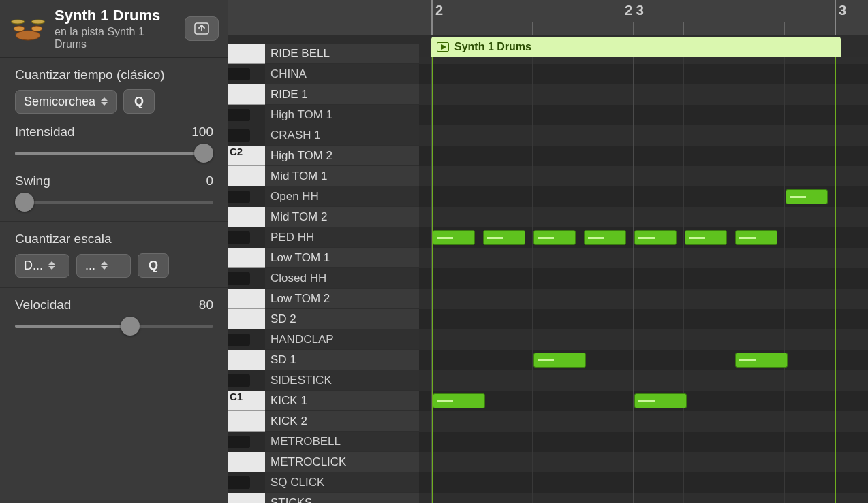 The image size is (868, 503). What do you see at coordinates (342, 115) in the screenshot?
I see `drum-lane-label: High TOM 1` at bounding box center [342, 115].